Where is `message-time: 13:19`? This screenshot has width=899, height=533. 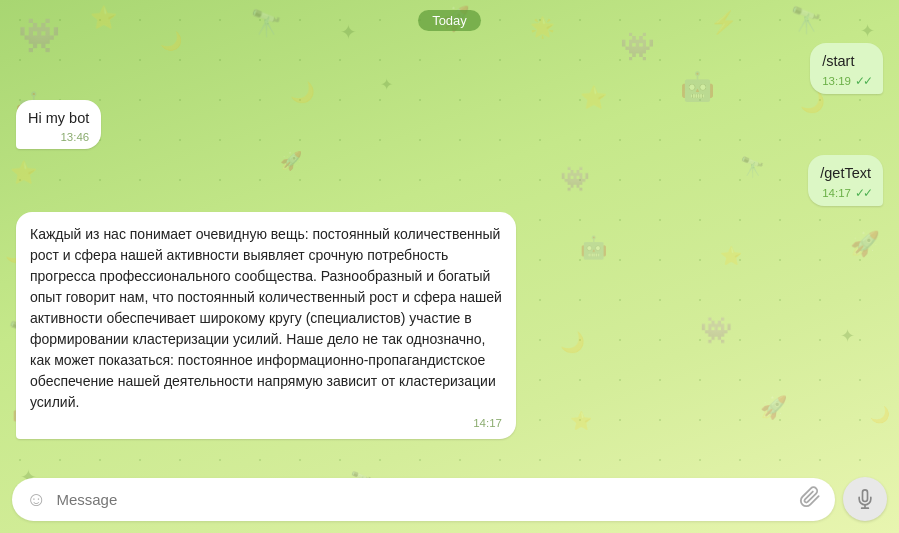
message-time: 13:19 is located at coordinates (836, 81).